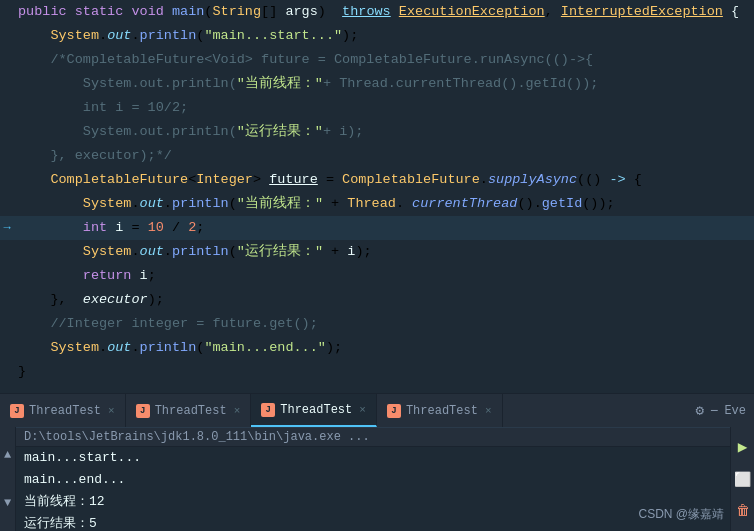 The width and height of the screenshot is (754, 531). Describe the element at coordinates (681, 514) in the screenshot. I see `watermark: CSDN @缘嘉靖` at that location.